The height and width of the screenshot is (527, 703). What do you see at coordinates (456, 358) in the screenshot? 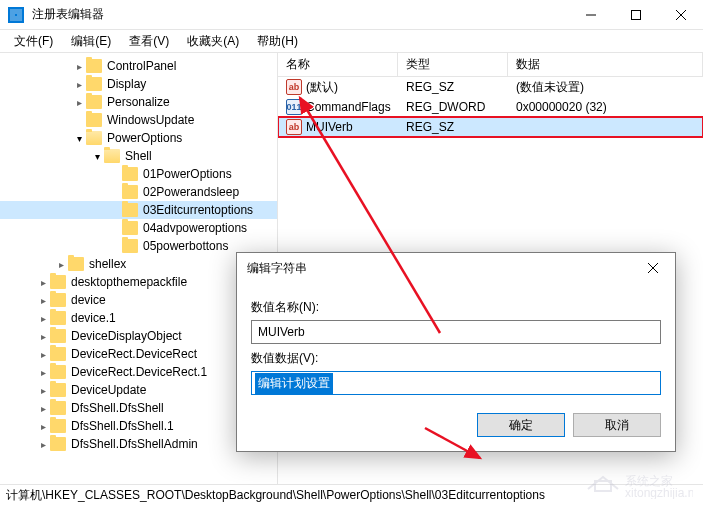
I see `value-data-label: 数值数据(V):` at bounding box center [456, 358].